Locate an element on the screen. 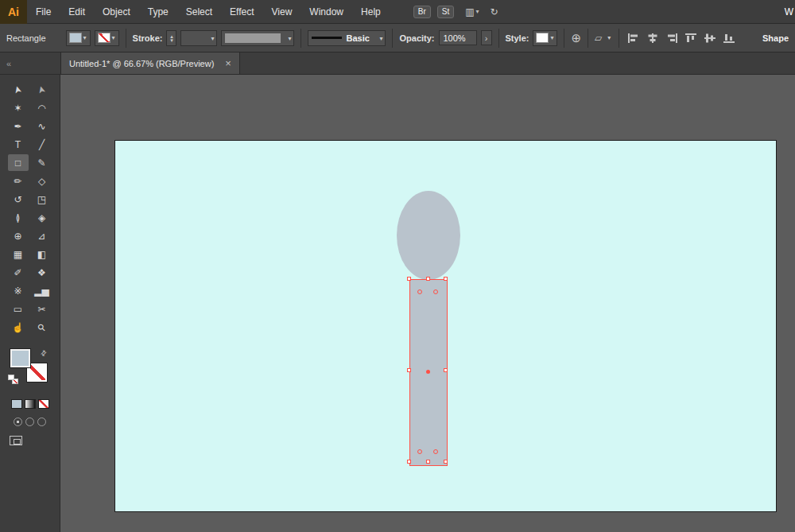  align-vertical-top-icon is located at coordinates (690, 38).